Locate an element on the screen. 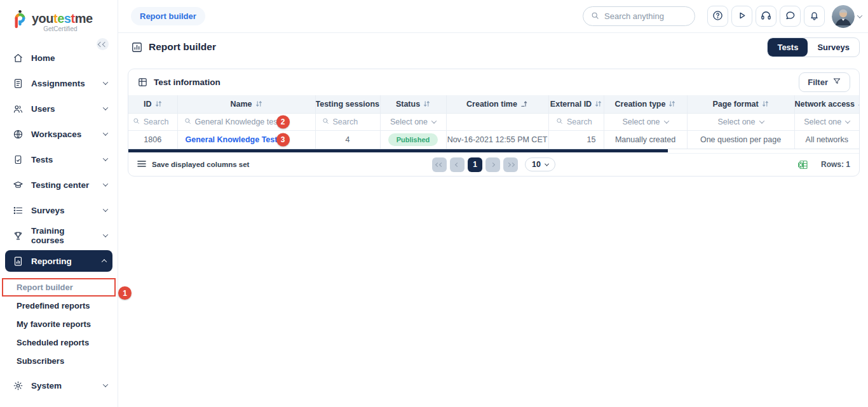 Image resolution: width=868 pixels, height=407 pixels. support-button is located at coordinates (766, 17).